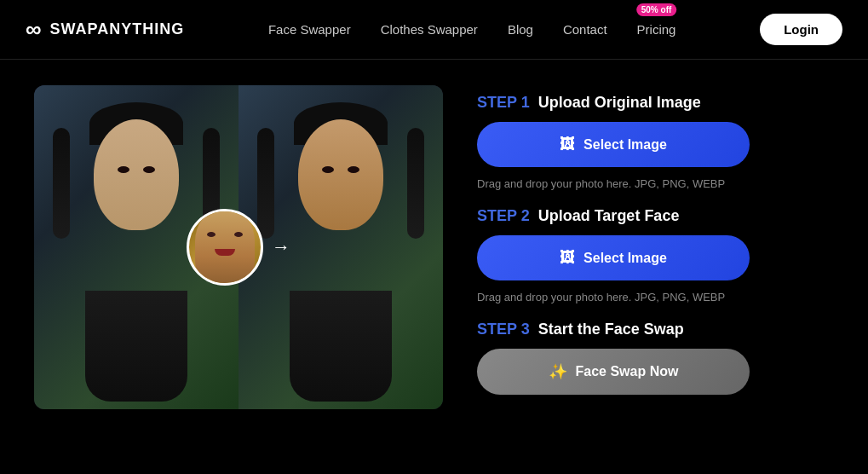 This screenshot has width=868, height=474. Describe the element at coordinates (503, 217) in the screenshot. I see `step-2-label: STEP 2` at that location.